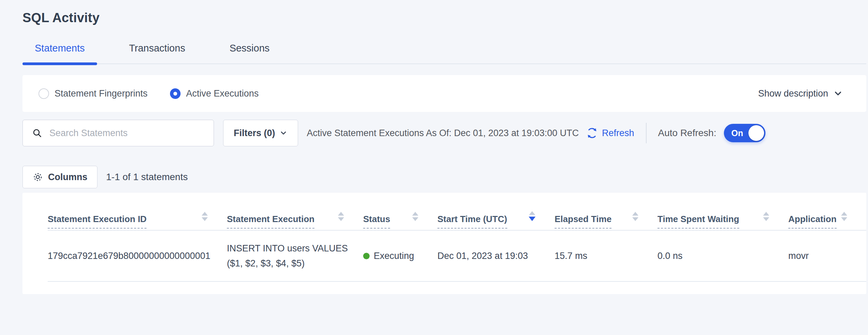 The height and width of the screenshot is (335, 868). What do you see at coordinates (295, 256) in the screenshot?
I see `cell-statement: INSERT INTO users VALUES ($1, $2, $3, $4…` at bounding box center [295, 256].